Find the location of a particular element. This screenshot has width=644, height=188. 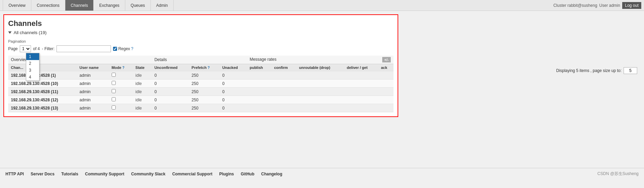

footer-link-server-docs: Server Docs is located at coordinates (43, 174).